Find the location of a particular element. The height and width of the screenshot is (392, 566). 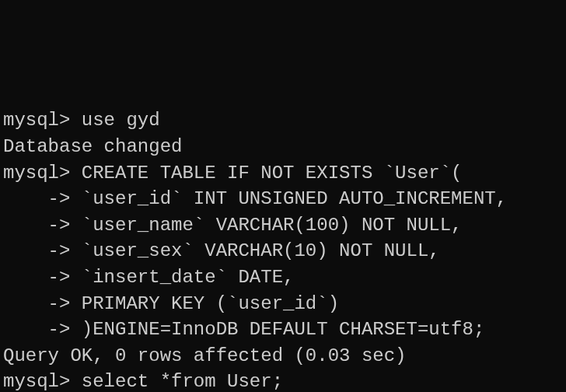

terminal-line: -> `insert_date` DATE, is located at coordinates (283, 278).